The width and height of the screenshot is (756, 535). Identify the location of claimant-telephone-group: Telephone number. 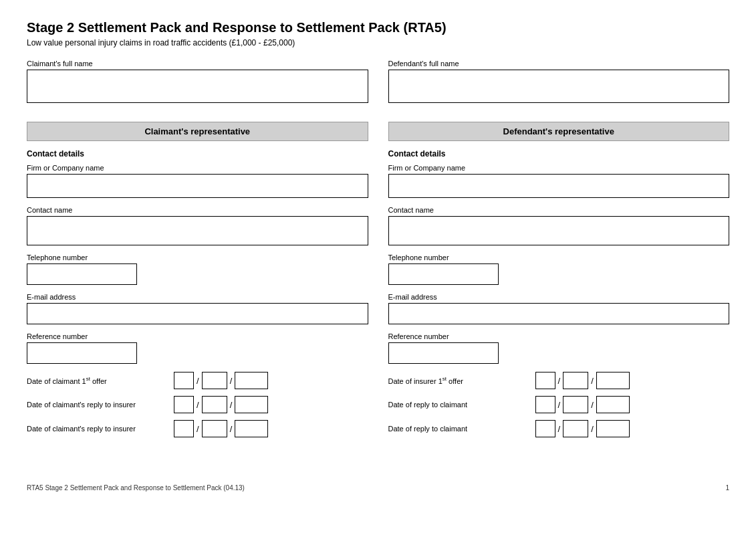
(198, 269).